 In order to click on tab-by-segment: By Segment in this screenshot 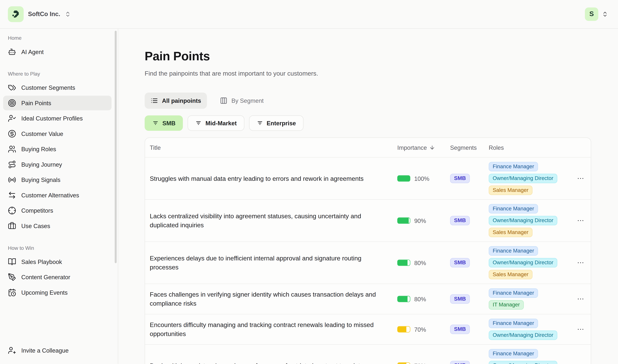, I will do `click(242, 101)`.